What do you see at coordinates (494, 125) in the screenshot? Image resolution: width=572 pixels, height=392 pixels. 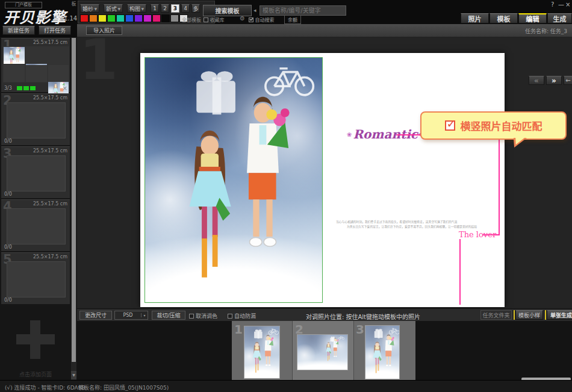 I see `auto-match-callout: ✓ 横竖照片自动匹配` at bounding box center [494, 125].